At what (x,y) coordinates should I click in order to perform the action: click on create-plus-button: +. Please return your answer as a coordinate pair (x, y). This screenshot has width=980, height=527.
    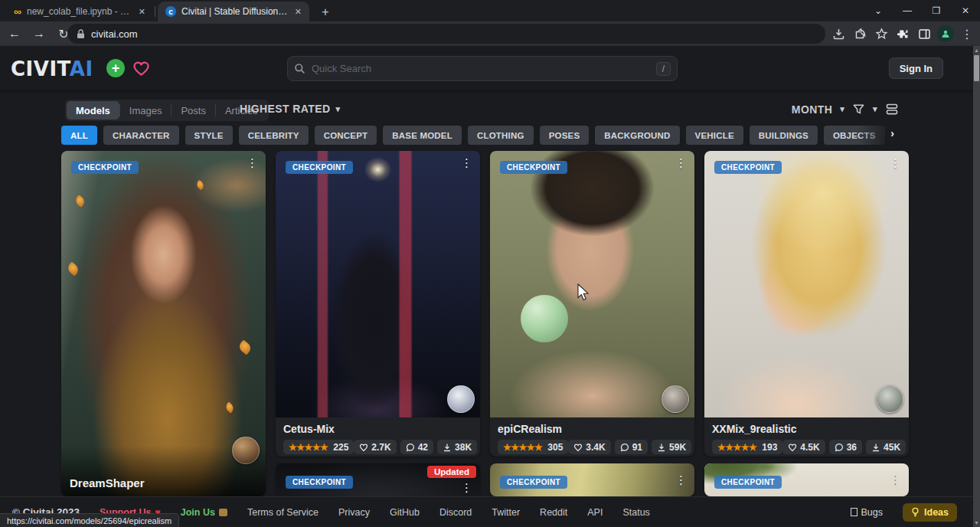
    Looking at the image, I should click on (116, 68).